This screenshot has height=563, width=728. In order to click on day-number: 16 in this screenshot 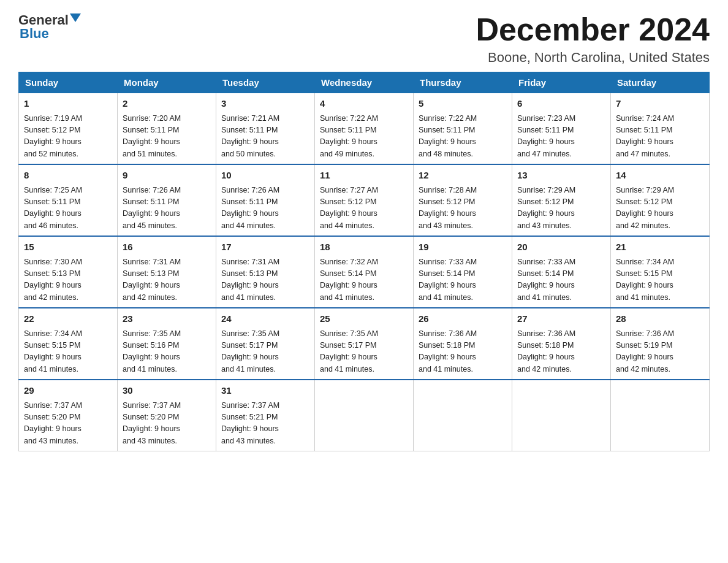, I will do `click(167, 248)`.